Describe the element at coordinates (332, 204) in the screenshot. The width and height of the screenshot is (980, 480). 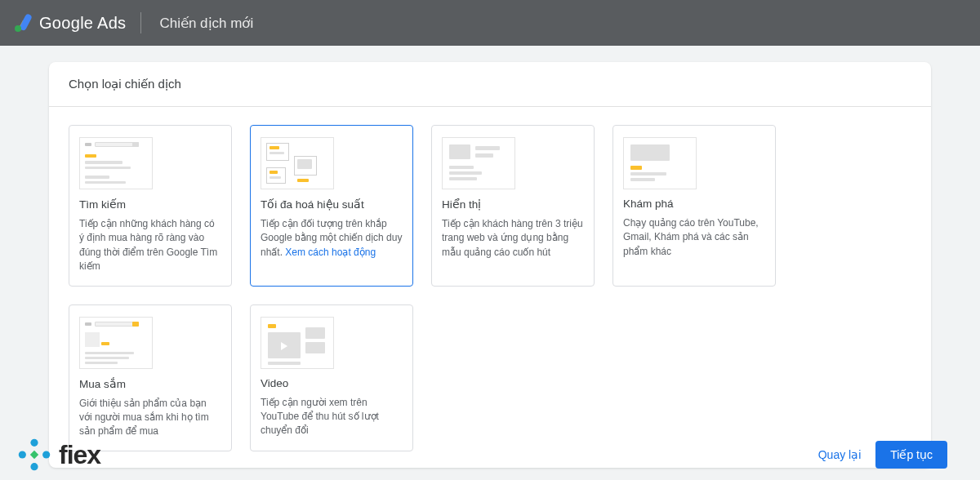
I see `tile-title: Tối đa hoá hiệu suất` at that location.